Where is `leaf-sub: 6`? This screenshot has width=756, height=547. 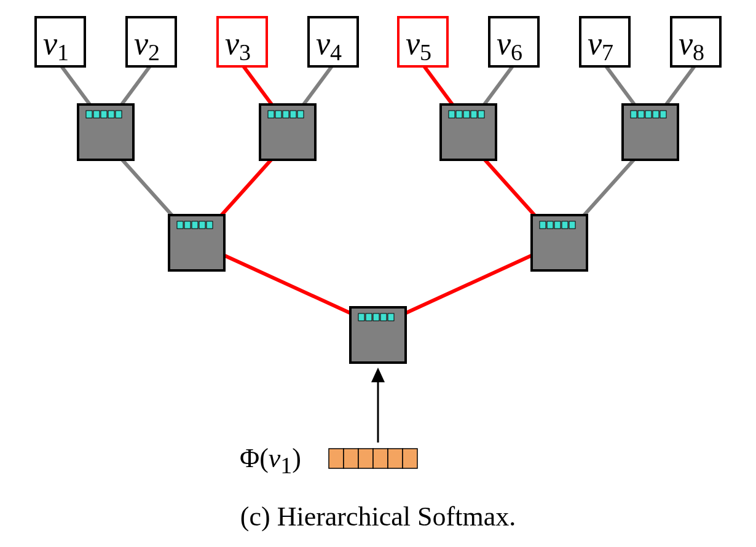
leaf-sub: 6 is located at coordinates (516, 52).